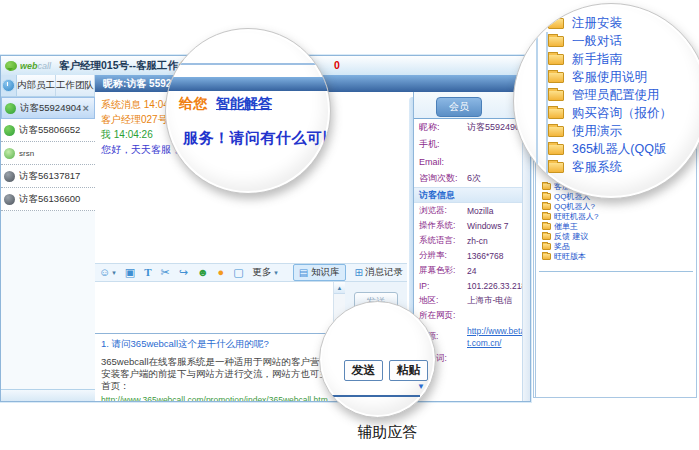  What do you see at coordinates (570, 256) in the screenshot?
I see `folder-label: 旺旺版本` at bounding box center [570, 256].